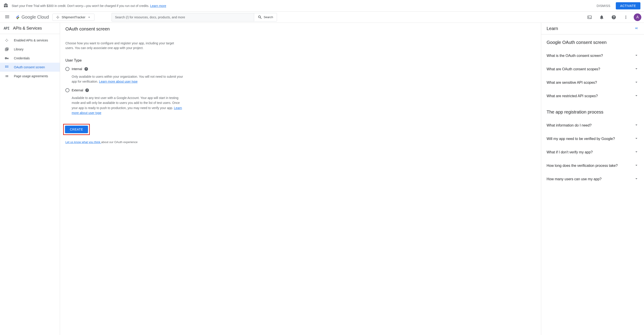 This screenshot has height=335, width=644. I want to click on more-options-icon, so click(626, 17).